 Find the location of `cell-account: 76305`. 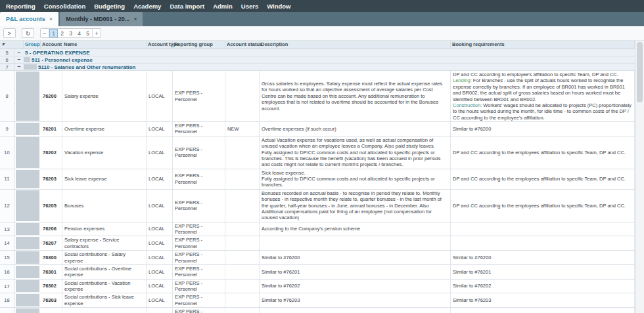

cell-account: 76305 is located at coordinates (51, 310).